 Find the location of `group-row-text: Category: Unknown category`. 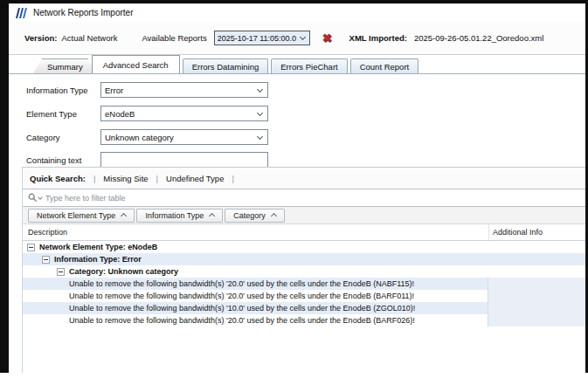

group-row-text: Category: Unknown category is located at coordinates (124, 271).